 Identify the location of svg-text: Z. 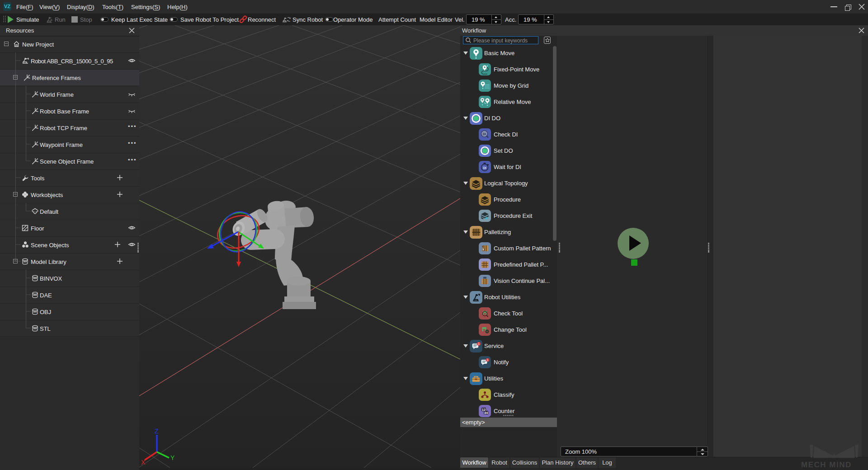
(156, 431).